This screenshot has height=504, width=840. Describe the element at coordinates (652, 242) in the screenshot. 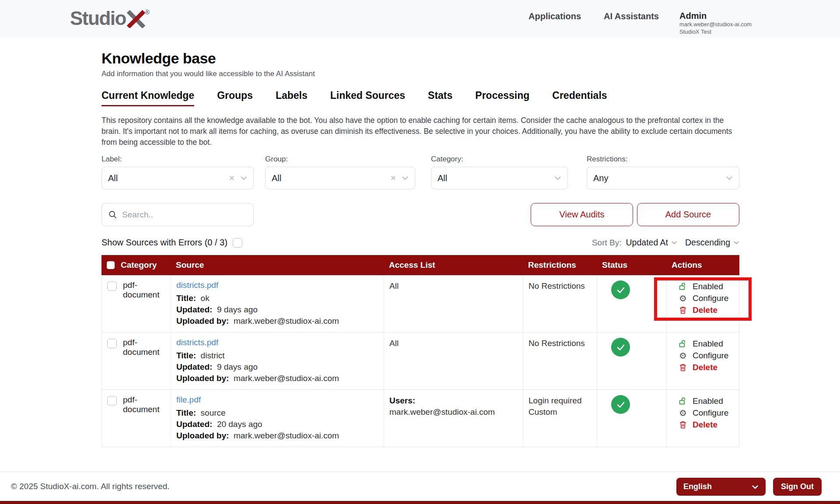

I see `sort-field-select: Updated At` at that location.